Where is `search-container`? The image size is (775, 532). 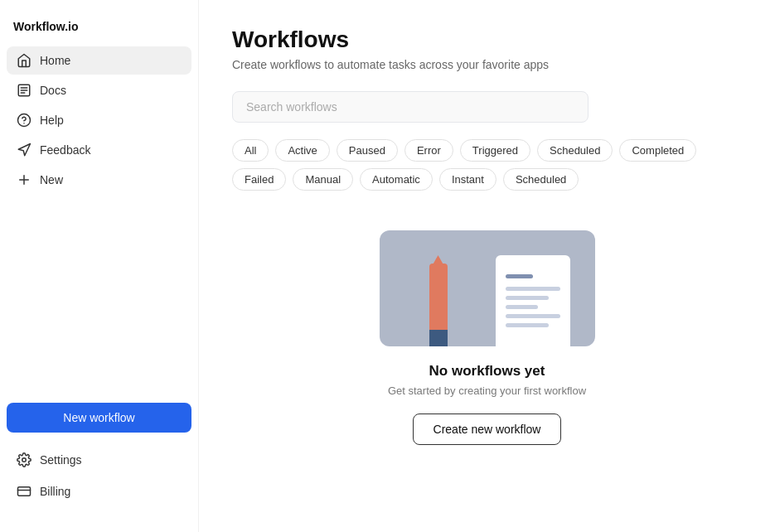
search-container is located at coordinates (487, 107).